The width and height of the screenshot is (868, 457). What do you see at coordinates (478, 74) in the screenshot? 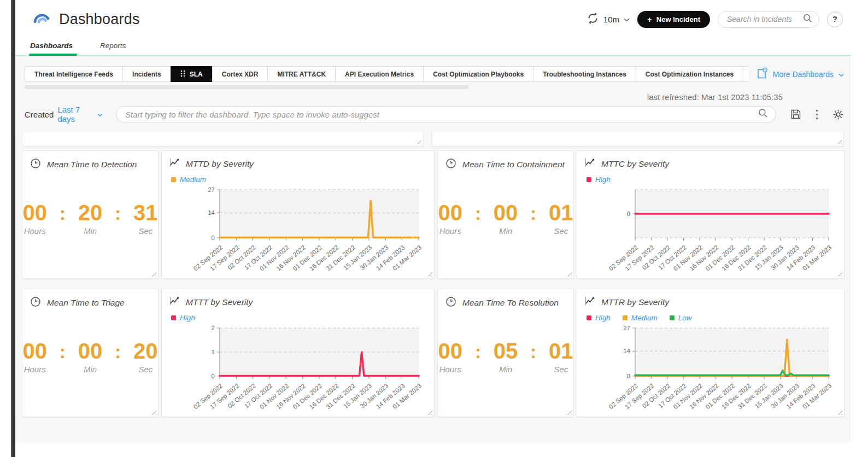
I see `tab-label: Cost Optimization Playbooks` at bounding box center [478, 74].